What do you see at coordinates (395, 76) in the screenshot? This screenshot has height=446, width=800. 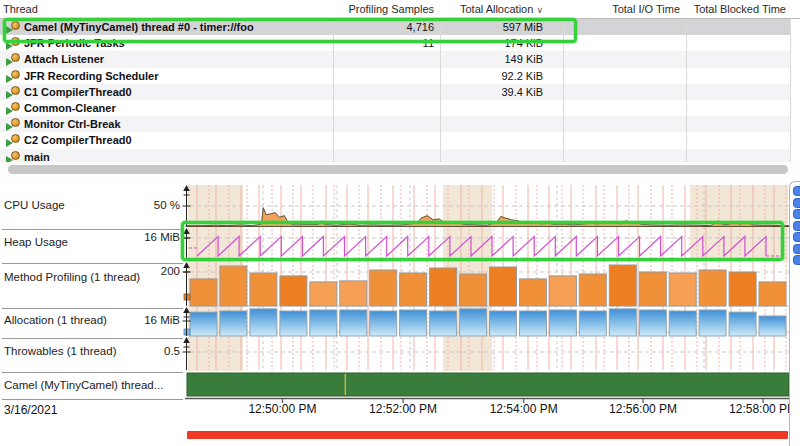 I see `table-row: JFR Recording Scheduler92.2 KiB` at bounding box center [395, 76].